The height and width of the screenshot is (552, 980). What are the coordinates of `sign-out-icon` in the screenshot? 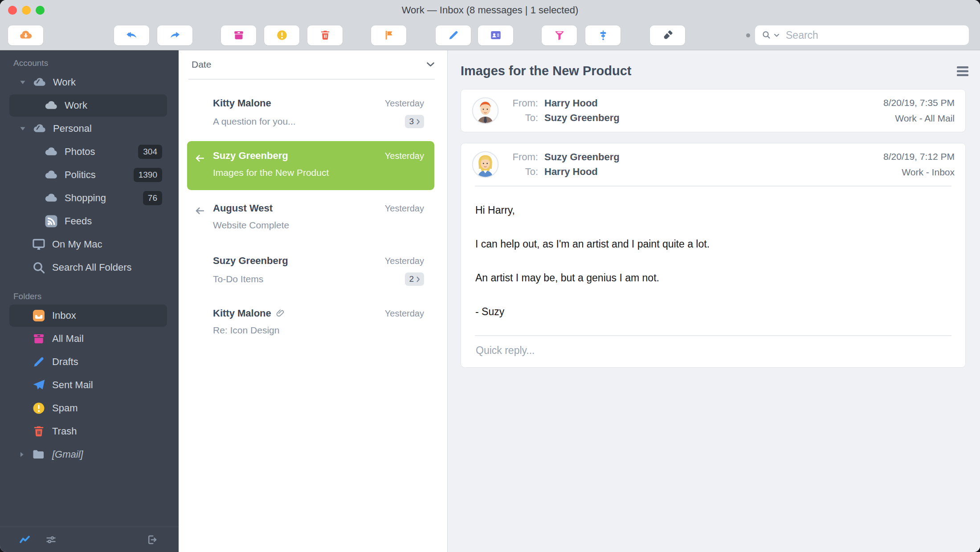 It's located at (152, 540).